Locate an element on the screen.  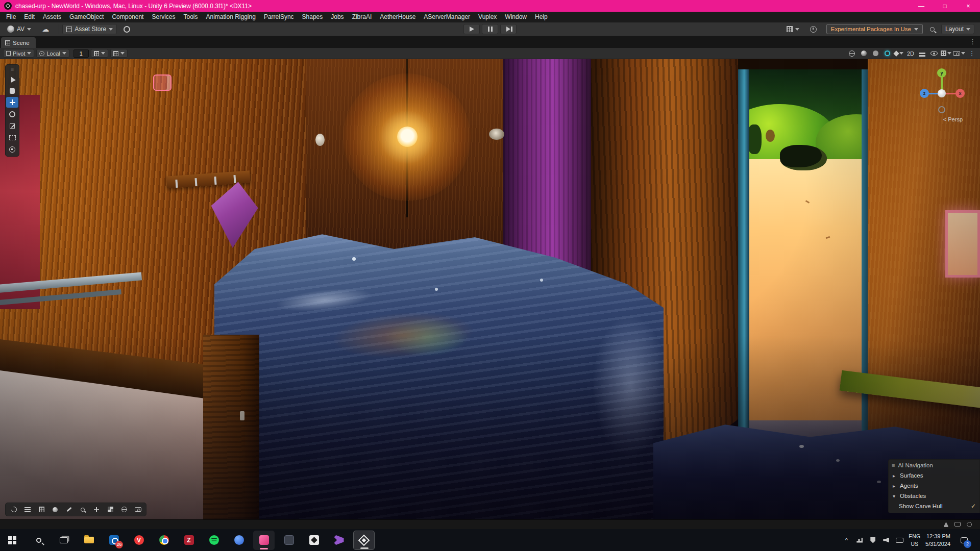
menu-item-animation-rigging: Animation Rigging is located at coordinates (231, 17).